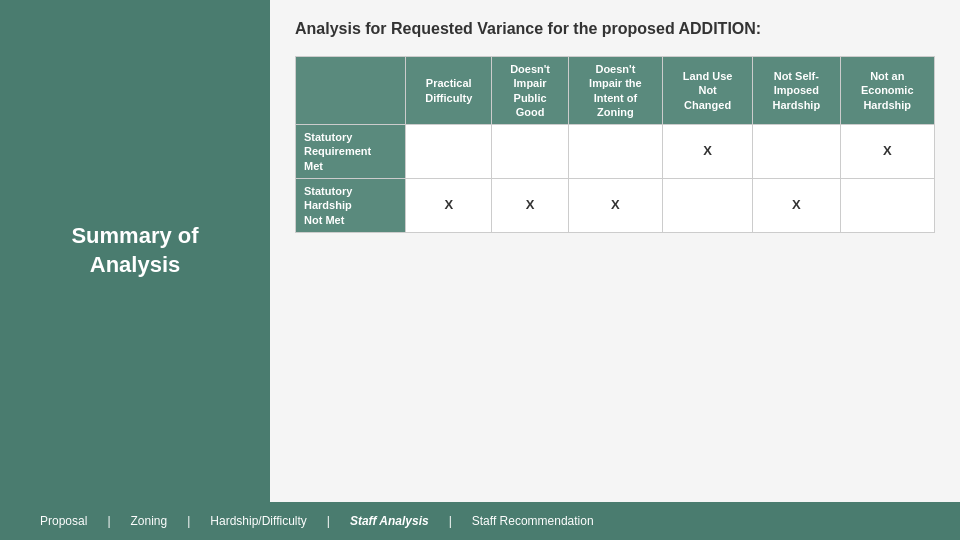 The height and width of the screenshot is (540, 960). Describe the element at coordinates (480, 521) in the screenshot. I see `bottom-navigation: Proposal | Zoning | Hardship/Difficulty …` at that location.